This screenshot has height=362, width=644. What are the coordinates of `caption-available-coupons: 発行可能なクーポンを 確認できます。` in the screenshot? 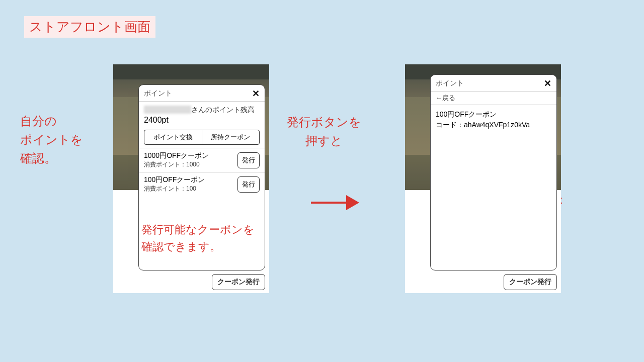 It's located at (198, 238).